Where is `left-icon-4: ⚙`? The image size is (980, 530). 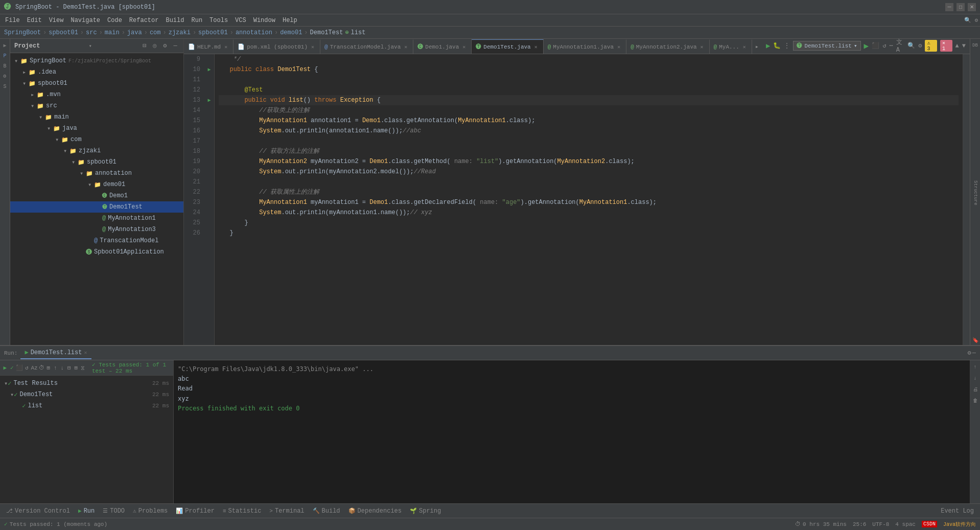
left-icon-4: ⚙ is located at coordinates (5, 76).